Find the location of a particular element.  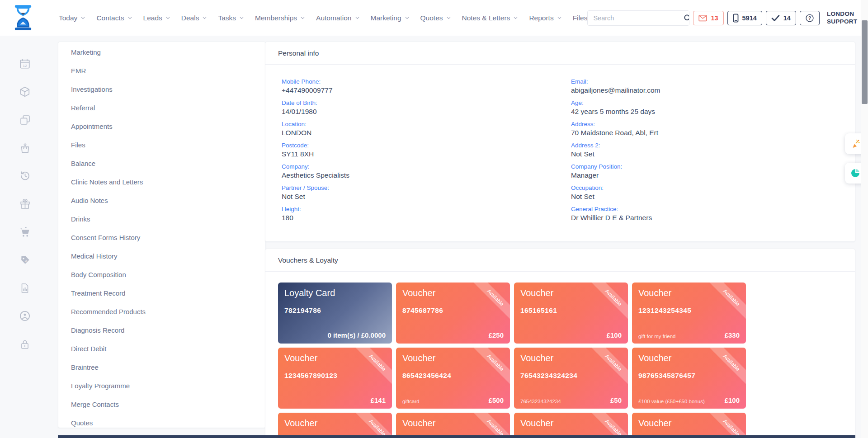

field-partner-spouse: Partner / Spouse: Not Set is located at coordinates (426, 193).